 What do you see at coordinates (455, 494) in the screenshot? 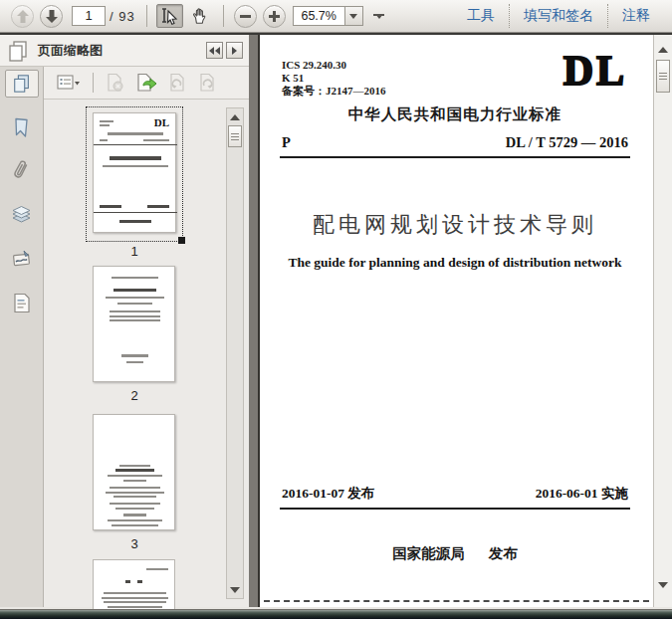
I see `dates-row: 2016-01-07 发布 2016-06-01 实施` at bounding box center [455, 494].